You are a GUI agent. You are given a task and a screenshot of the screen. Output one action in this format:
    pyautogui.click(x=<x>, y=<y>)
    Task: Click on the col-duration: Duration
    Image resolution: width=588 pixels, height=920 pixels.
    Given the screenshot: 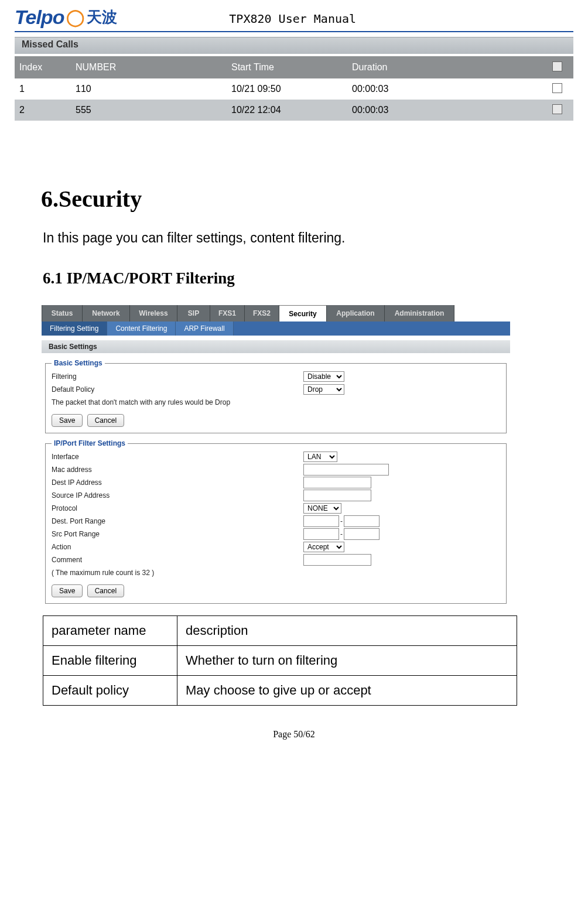 What is the action you would take?
    pyautogui.click(x=444, y=67)
    